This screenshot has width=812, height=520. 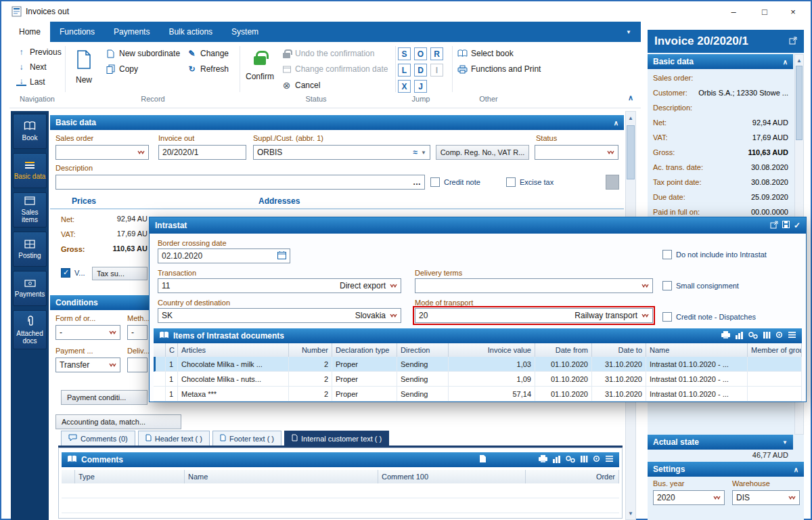 What do you see at coordinates (66, 273) in the screenshot?
I see `vat-checkbox` at bounding box center [66, 273].